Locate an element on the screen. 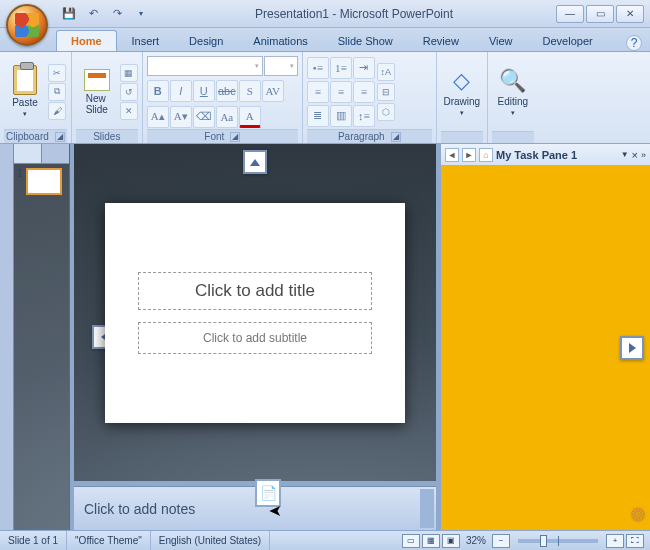 This screenshot has height=550, width=650. group-paragraph-label: Paragraph is located at coordinates (362, 136).